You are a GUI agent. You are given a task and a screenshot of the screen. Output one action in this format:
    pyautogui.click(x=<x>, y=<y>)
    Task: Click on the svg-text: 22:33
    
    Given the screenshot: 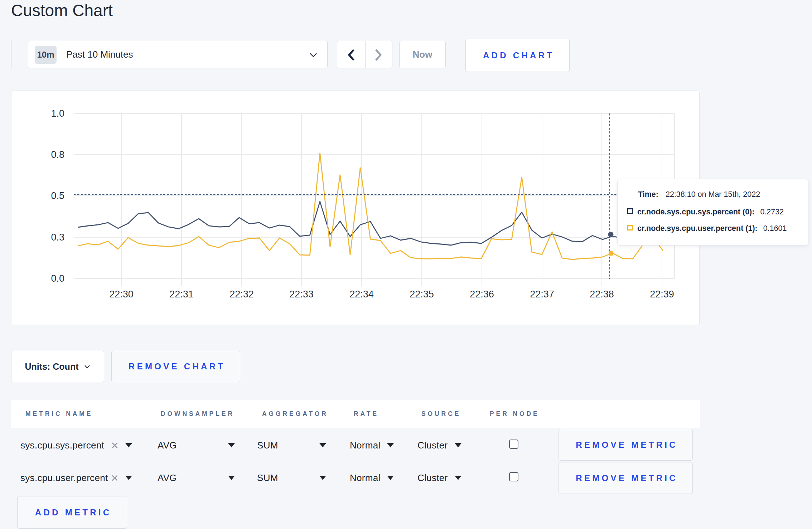 What is the action you would take?
    pyautogui.click(x=301, y=294)
    